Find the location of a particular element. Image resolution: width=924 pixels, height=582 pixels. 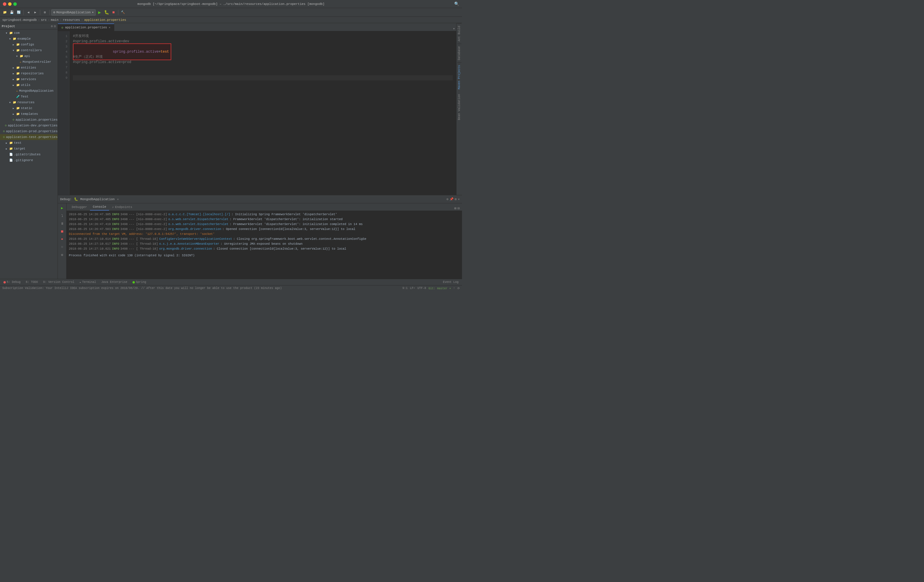

editor-code: #开发环境 #spring.profiles.active=dev #测试环境 … is located at coordinates (263, 113).